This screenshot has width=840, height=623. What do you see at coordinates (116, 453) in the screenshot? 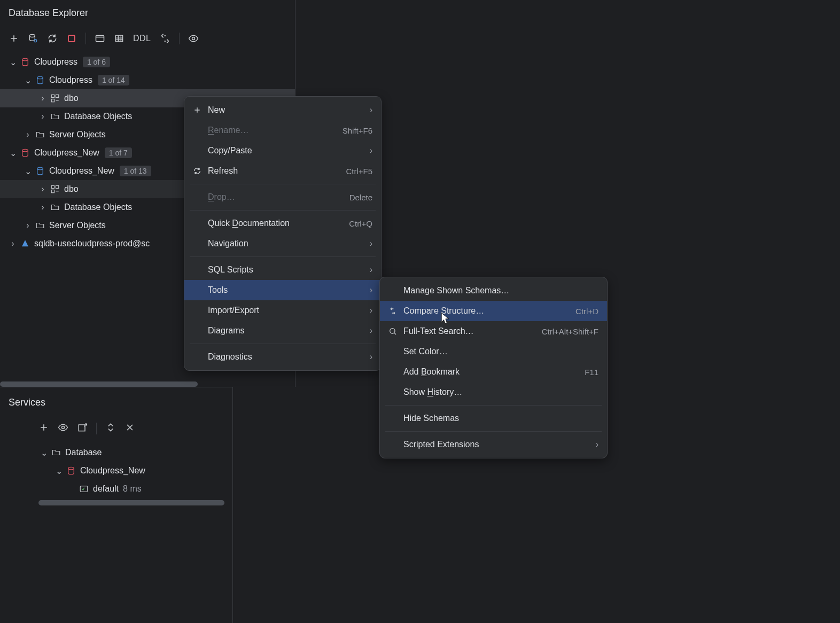
I see `tree-row: ⌄ Database` at bounding box center [116, 453].